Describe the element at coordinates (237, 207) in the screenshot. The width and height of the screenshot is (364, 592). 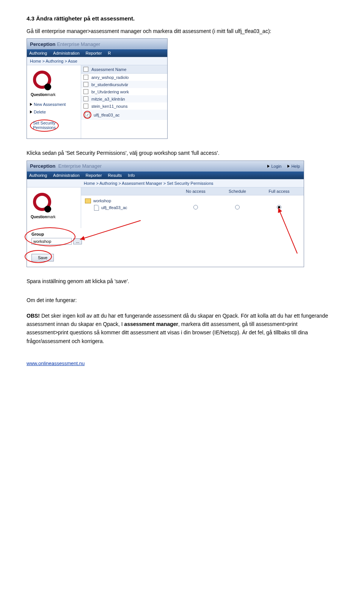
I see `radio-schedule` at that location.